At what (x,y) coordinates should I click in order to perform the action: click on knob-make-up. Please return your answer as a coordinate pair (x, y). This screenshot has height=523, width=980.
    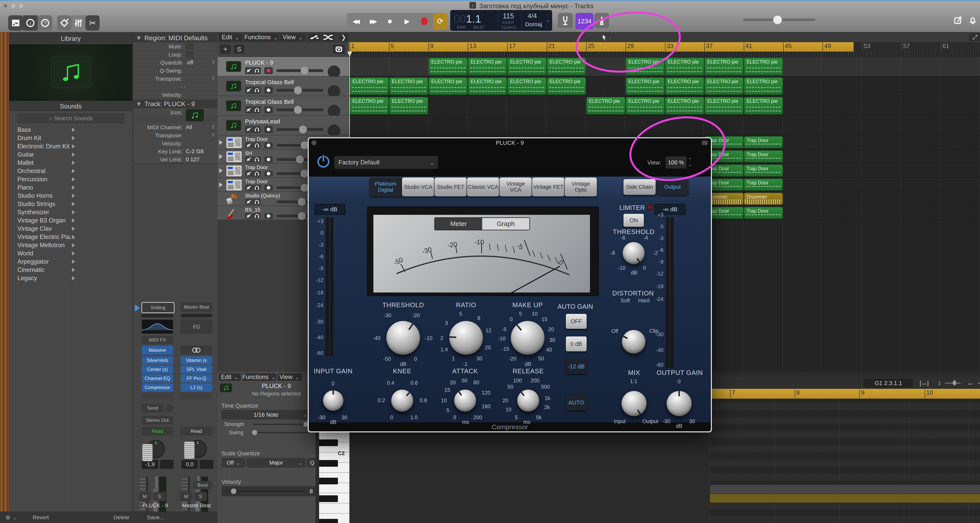
    Looking at the image, I should click on (528, 338).